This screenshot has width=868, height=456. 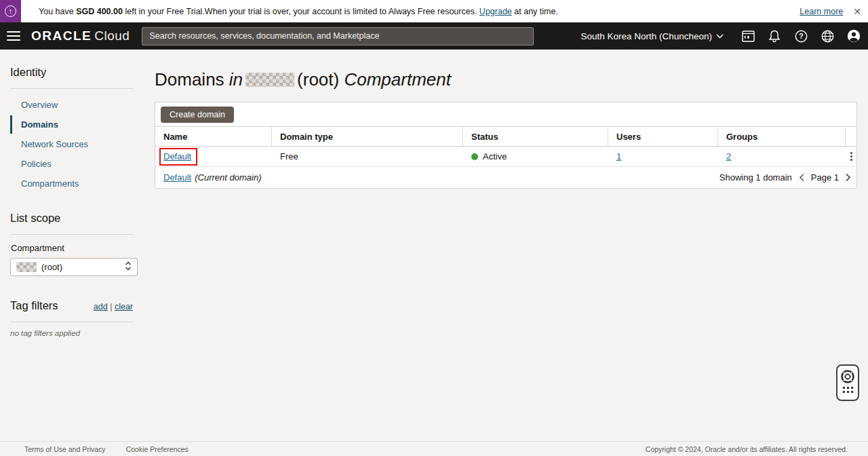 I want to click on tag-filters-section: Tag filters add | clear no tag filters a…, so click(x=72, y=318).